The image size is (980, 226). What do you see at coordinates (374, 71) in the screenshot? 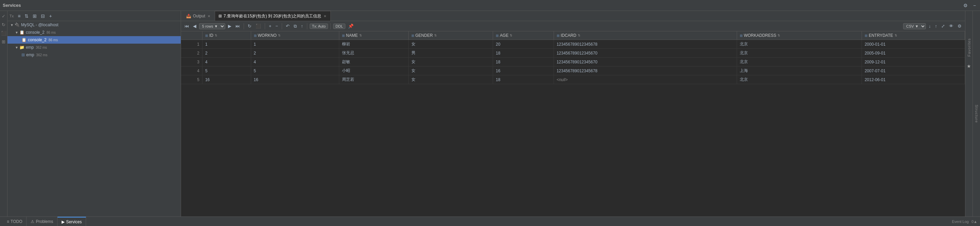
I see `cell-name: 小昭` at bounding box center [374, 71].